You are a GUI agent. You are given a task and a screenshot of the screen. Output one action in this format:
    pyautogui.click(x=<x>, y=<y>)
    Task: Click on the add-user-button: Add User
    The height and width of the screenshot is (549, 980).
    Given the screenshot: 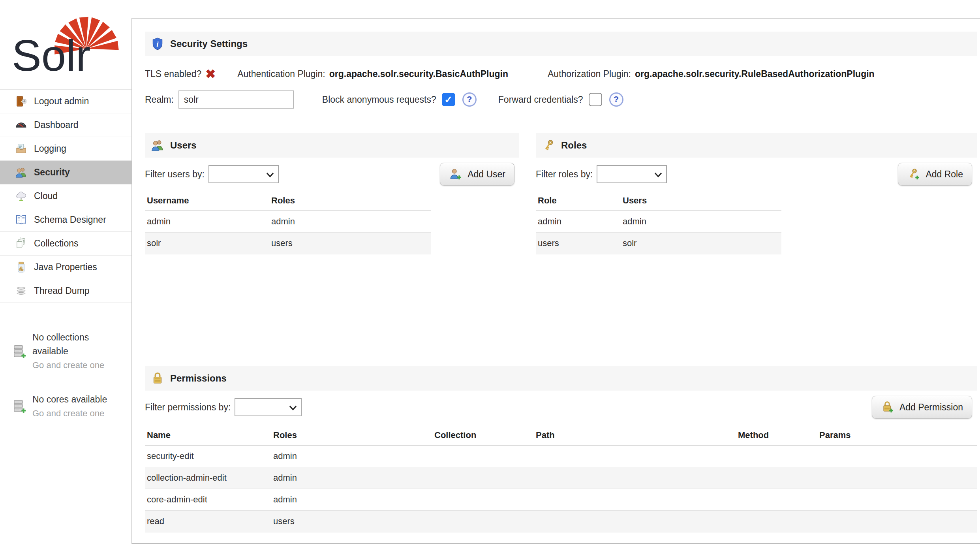 What is the action you would take?
    pyautogui.click(x=477, y=174)
    